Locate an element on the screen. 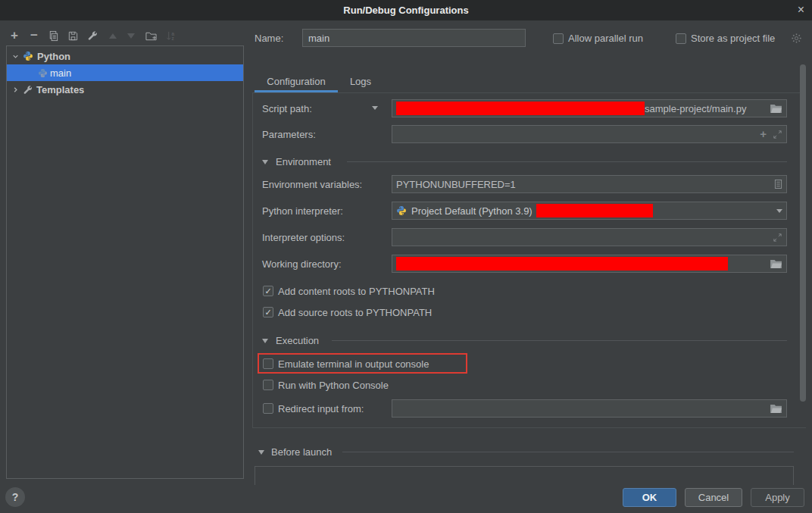 This screenshot has height=513, width=812. redirect-input-checkbox is located at coordinates (268, 408).